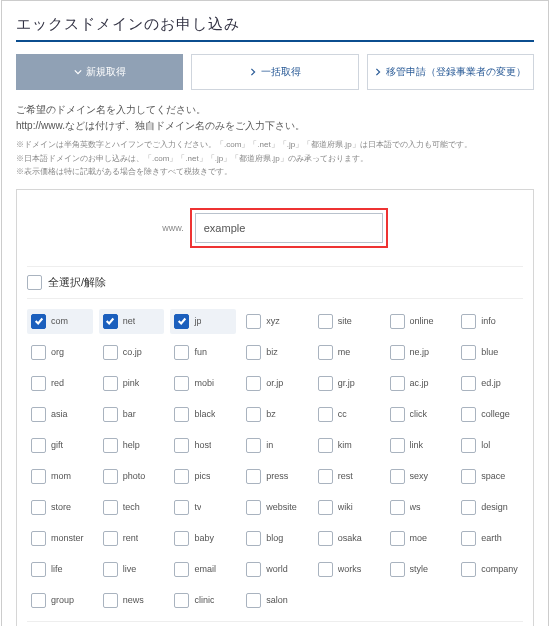 Image resolution: width=550 pixels, height=626 pixels. Describe the element at coordinates (490, 508) in the screenshot. I see `tld-option-design: design` at that location.